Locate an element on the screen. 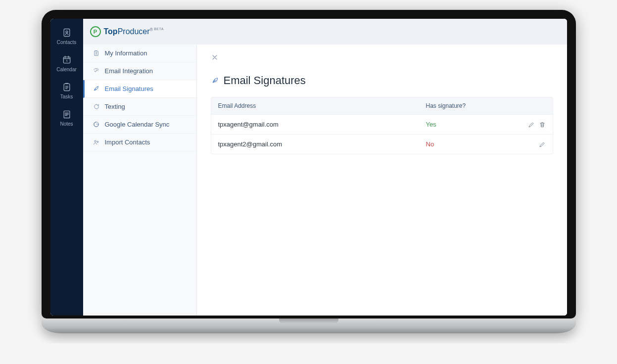 This screenshot has height=364, width=617. brand-logo: P TopProducer®BETA is located at coordinates (127, 32).